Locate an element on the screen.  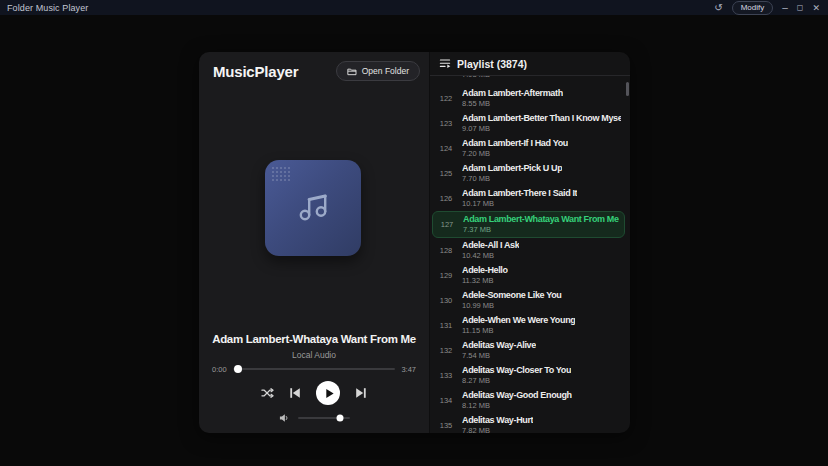
playlist-item: 131 Adele-When We Were Young 11.15 MB is located at coordinates (528, 326).